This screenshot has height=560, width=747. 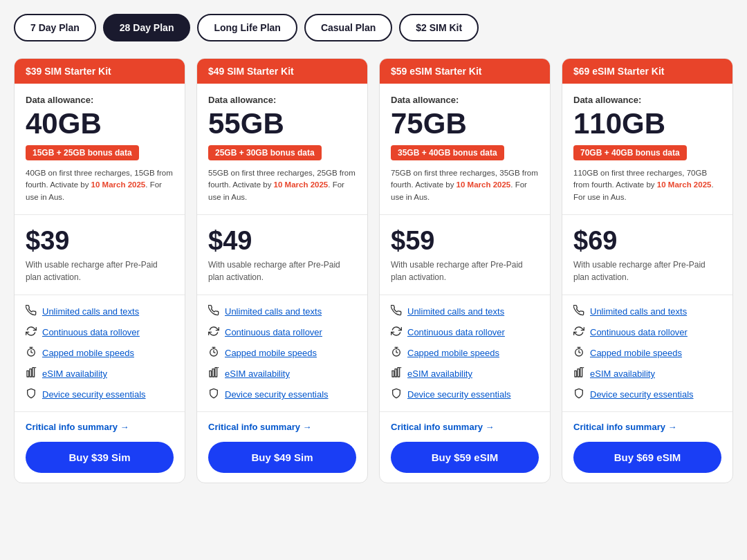 I want to click on buy-button: Buy $69 eSIM, so click(x=647, y=458).